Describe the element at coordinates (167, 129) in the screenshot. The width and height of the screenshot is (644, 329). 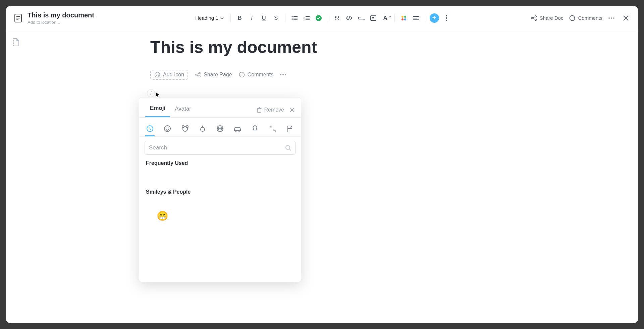
I see `category-smileys` at that location.